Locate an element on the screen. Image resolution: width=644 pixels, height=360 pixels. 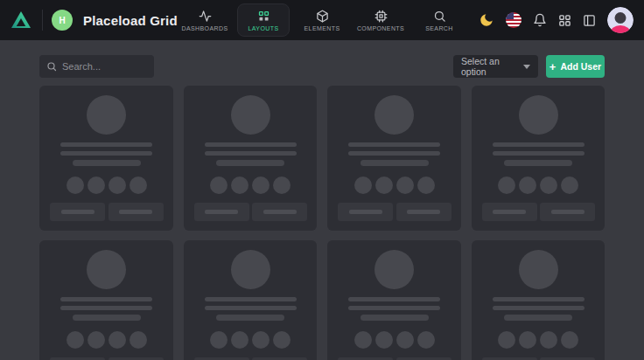
bell-icon is located at coordinates (540, 20).